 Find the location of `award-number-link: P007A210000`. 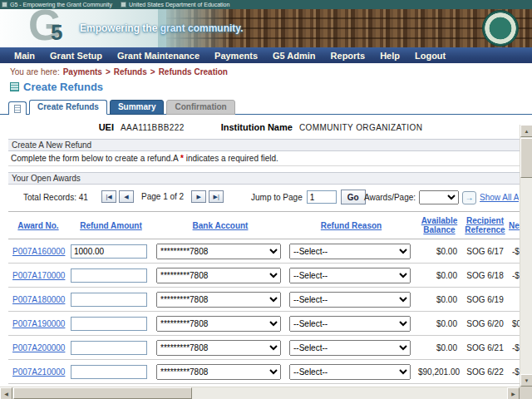

award-number-link: P007A210000 is located at coordinates (38, 372).